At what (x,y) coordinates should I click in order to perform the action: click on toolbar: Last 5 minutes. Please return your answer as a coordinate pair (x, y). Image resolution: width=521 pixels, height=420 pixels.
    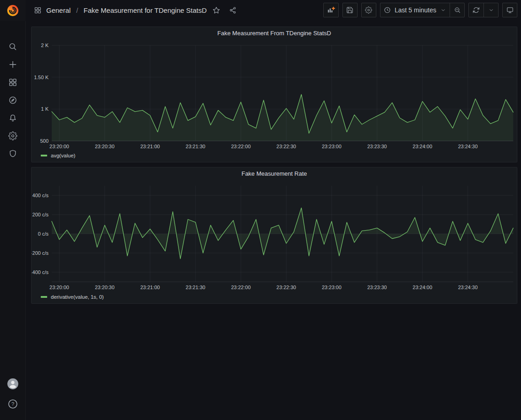
    Looking at the image, I should click on (420, 10).